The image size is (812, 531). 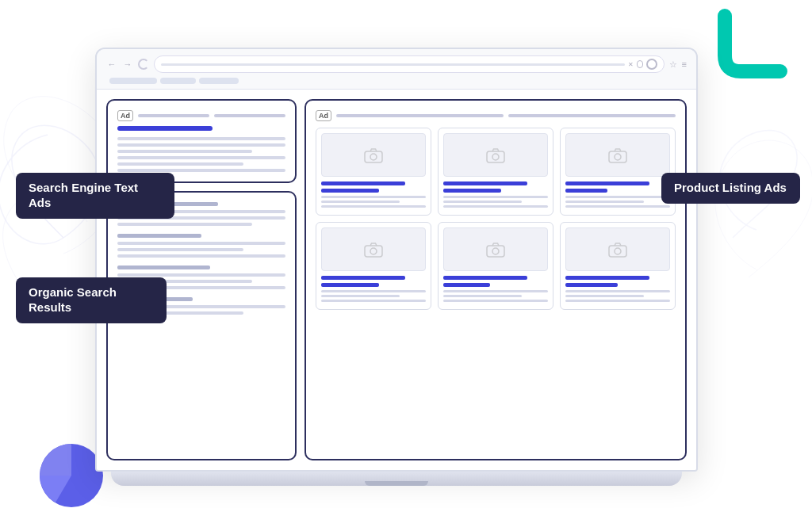 I want to click on forward-arrow-icon: →, so click(x=128, y=64).